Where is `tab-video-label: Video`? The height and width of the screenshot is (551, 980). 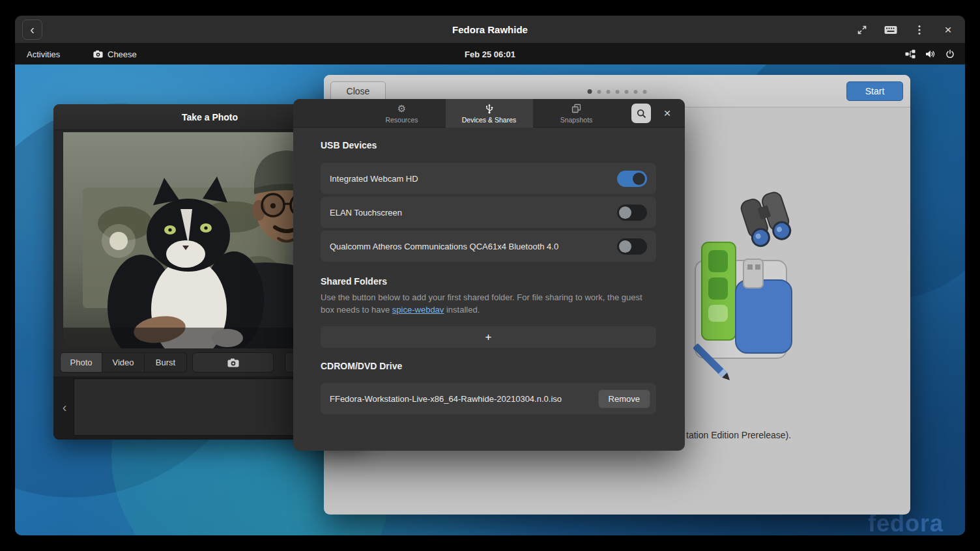
tab-video-label: Video is located at coordinates (122, 362).